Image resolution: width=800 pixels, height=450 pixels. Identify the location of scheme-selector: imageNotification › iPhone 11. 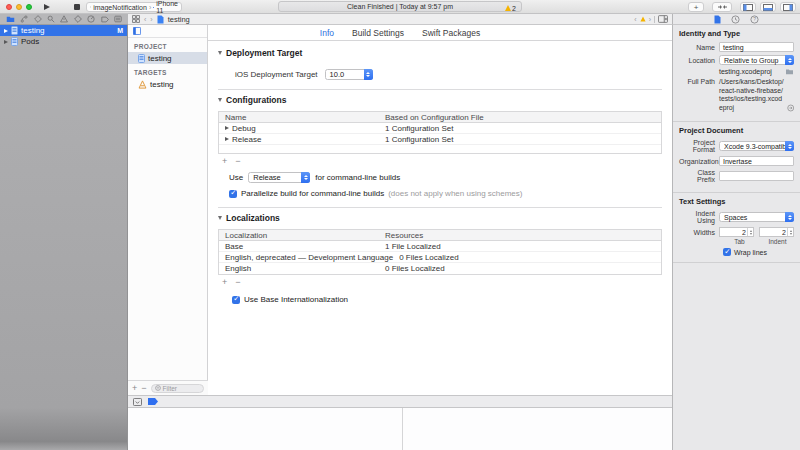
(134, 7).